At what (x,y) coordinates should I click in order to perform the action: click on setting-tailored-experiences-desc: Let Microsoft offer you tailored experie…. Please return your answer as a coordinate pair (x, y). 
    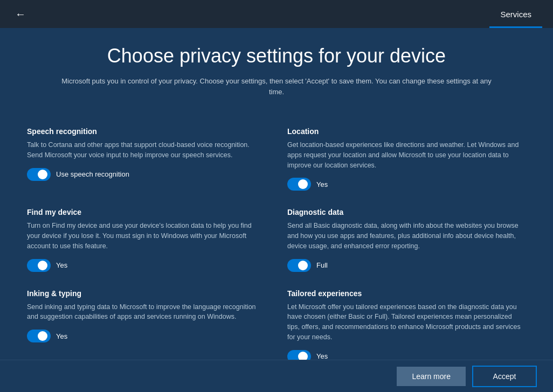
    Looking at the image, I should click on (406, 322).